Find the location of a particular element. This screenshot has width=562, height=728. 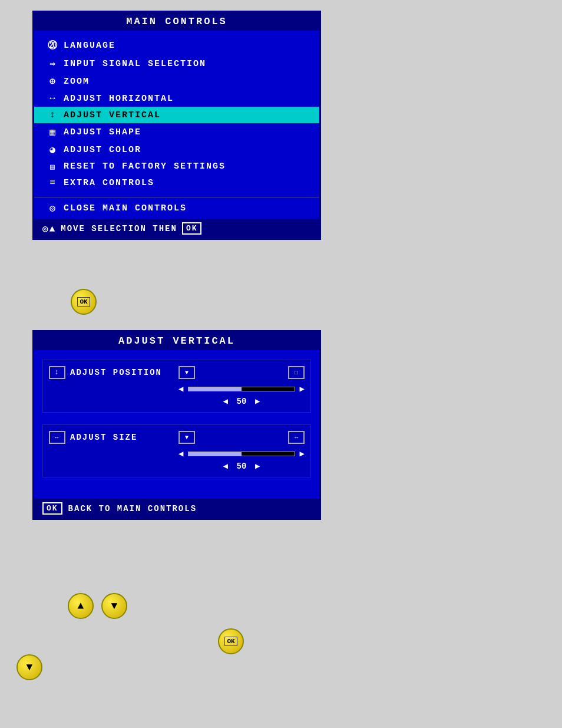

position-increase-button: ▶ is located at coordinates (302, 389).